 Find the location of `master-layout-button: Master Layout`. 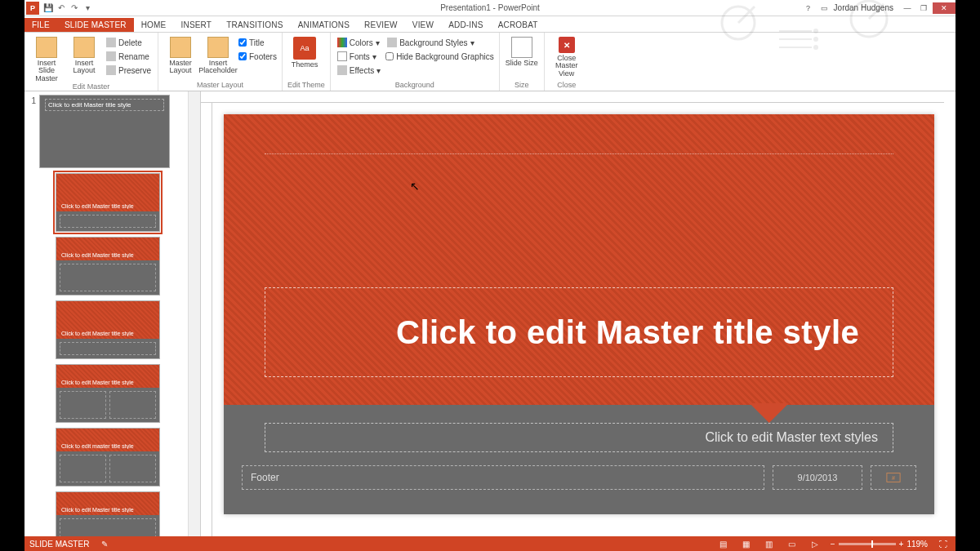

master-layout-button: Master Layout is located at coordinates (180, 56).